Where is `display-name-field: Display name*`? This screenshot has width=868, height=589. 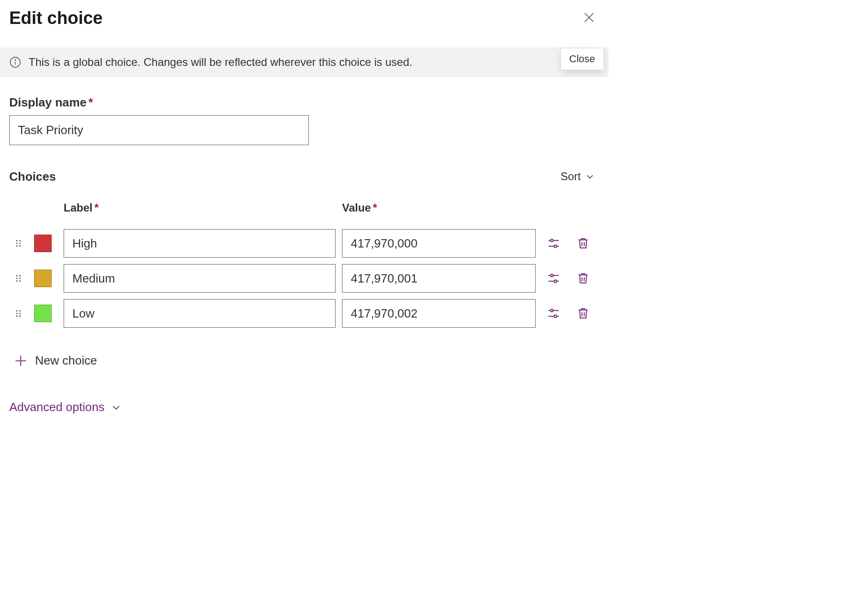 display-name-field: Display name* is located at coordinates (304, 120).